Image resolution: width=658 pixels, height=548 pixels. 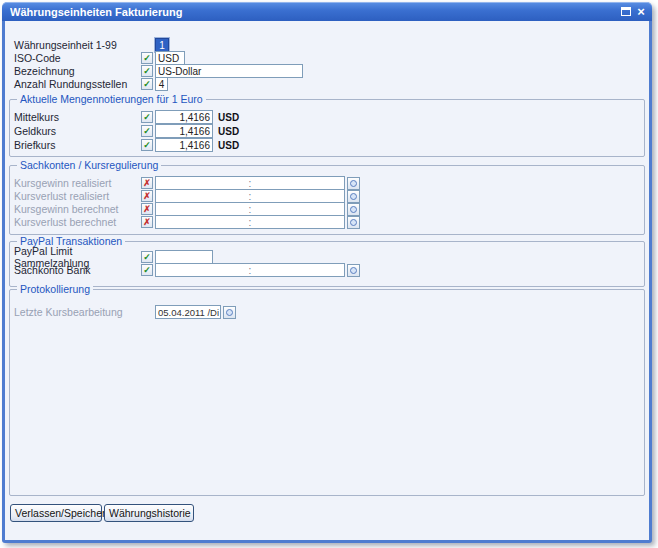 What do you see at coordinates (78, 196) in the screenshot?
I see `kursverlust-realisiert-label: Kursverlust realisiert` at bounding box center [78, 196].